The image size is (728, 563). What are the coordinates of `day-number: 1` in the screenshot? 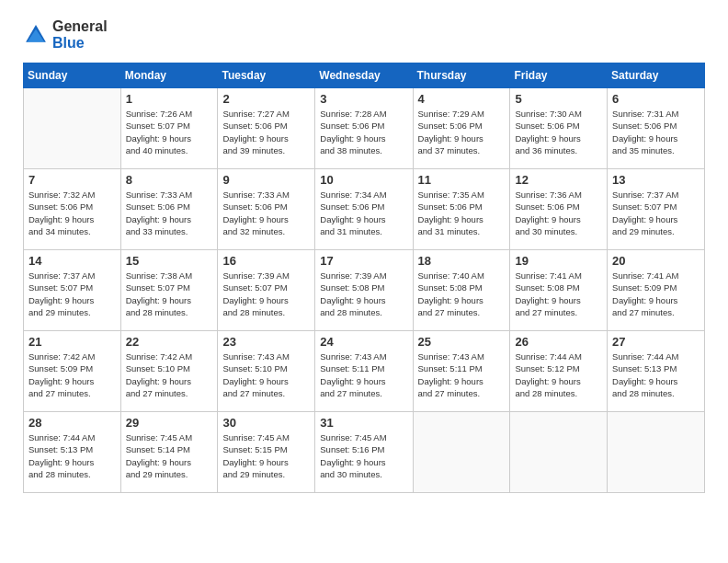 It's located at (169, 99).